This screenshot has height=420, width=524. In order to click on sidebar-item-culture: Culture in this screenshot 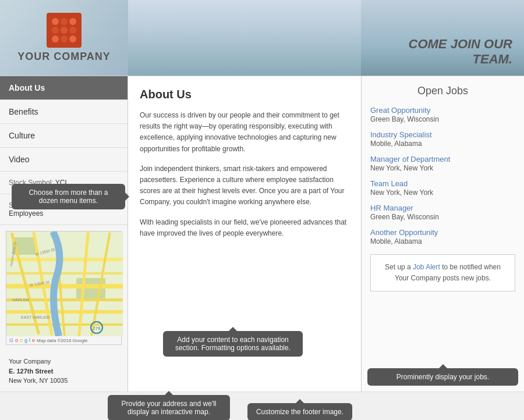, I will do `click(64, 136)`.